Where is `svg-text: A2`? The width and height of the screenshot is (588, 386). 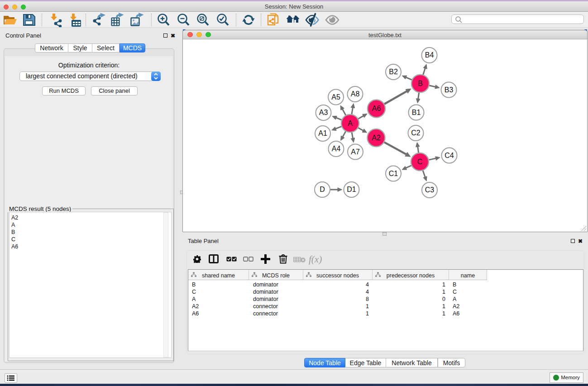
svg-text: A2 is located at coordinates (376, 138).